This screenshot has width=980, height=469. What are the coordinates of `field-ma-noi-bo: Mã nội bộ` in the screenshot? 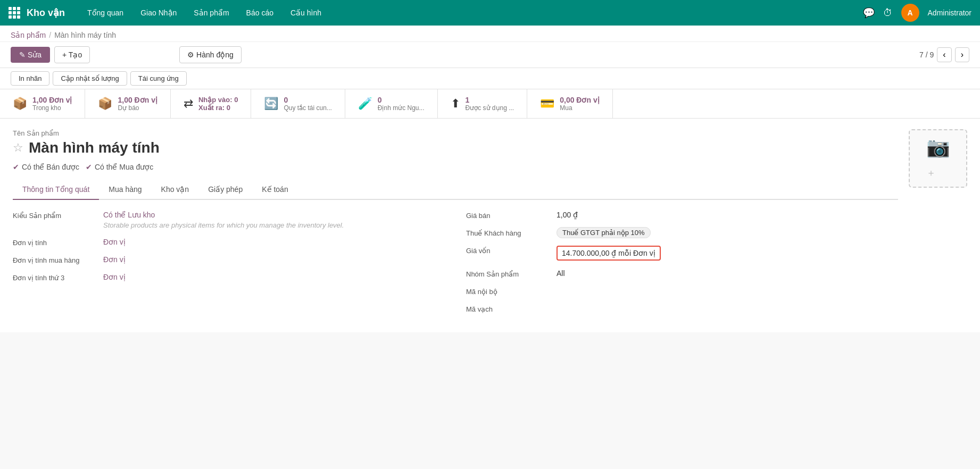 It's located at (682, 291).